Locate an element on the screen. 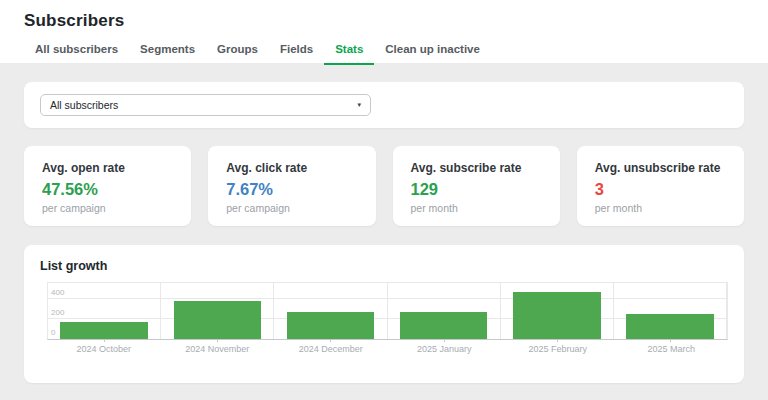 The width and height of the screenshot is (768, 400). stat-label: Avg. subscribe rate is located at coordinates (486, 168).